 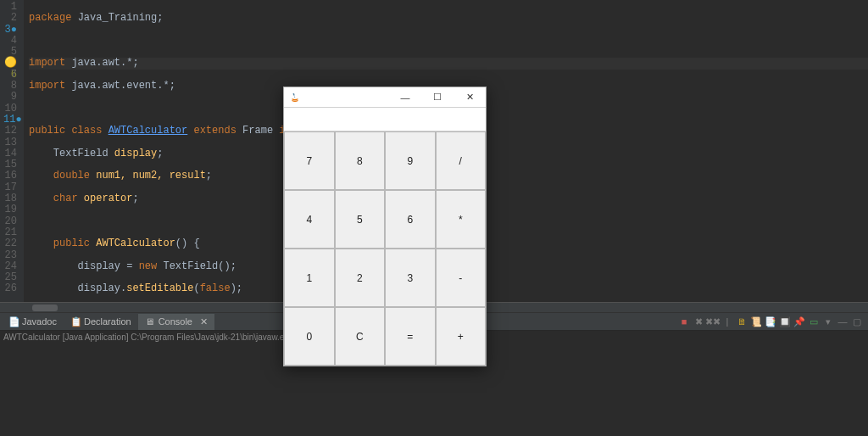 I want to click on scrollbar-thumb, so click(x=45, y=308).